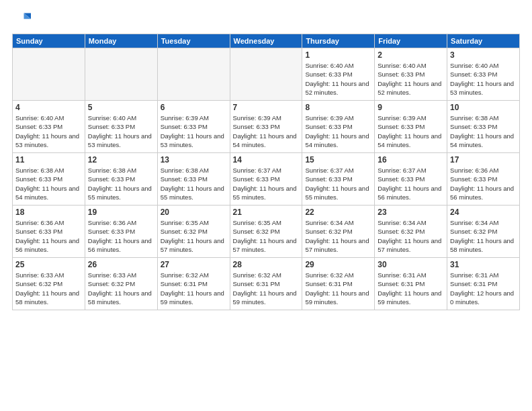 This screenshot has width=532, height=411. I want to click on day-number: 28, so click(266, 265).